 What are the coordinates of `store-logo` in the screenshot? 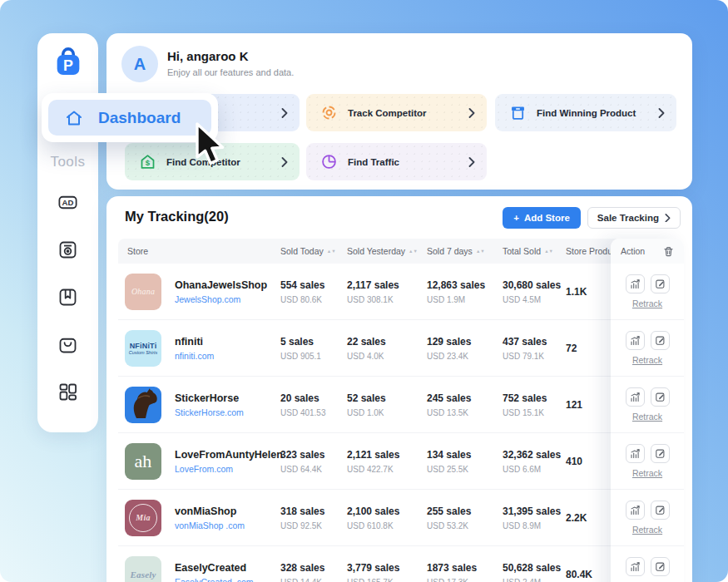 It's located at (143, 405).